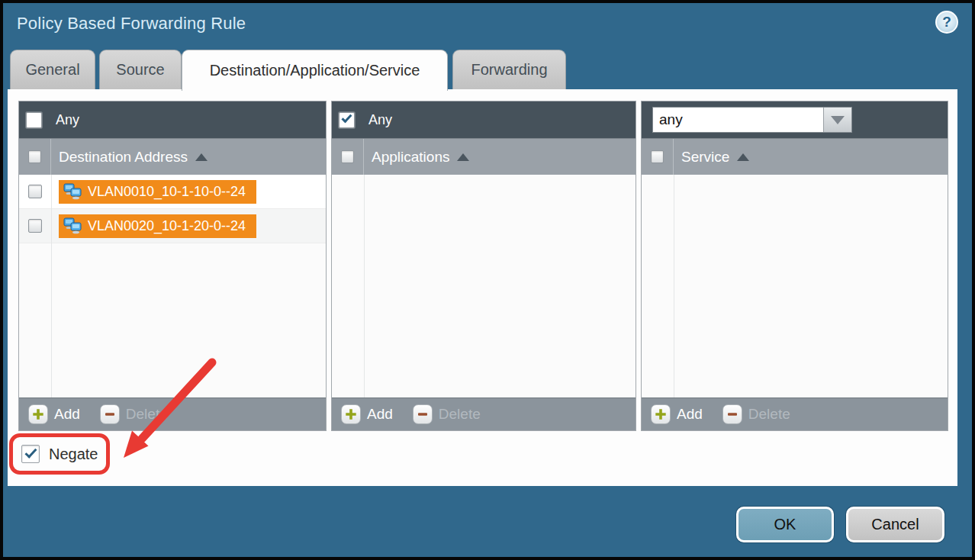 The image size is (975, 560). I want to click on applications-column-header-label: Applications, so click(410, 157).